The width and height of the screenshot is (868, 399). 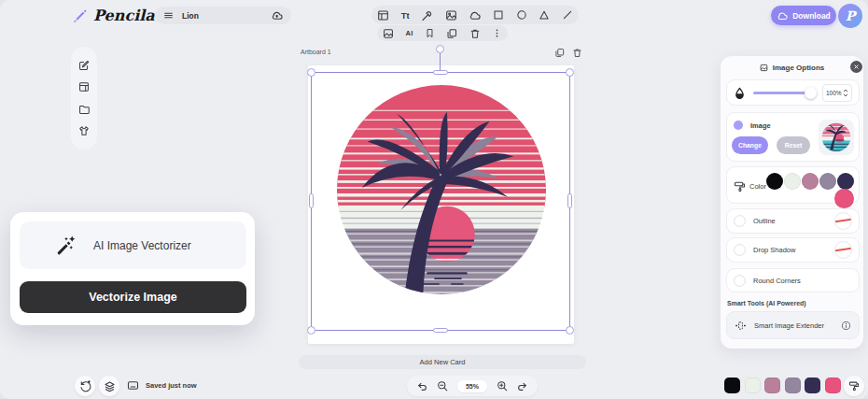 What do you see at coordinates (114, 15) in the screenshot?
I see `app-logo: Pencila` at bounding box center [114, 15].